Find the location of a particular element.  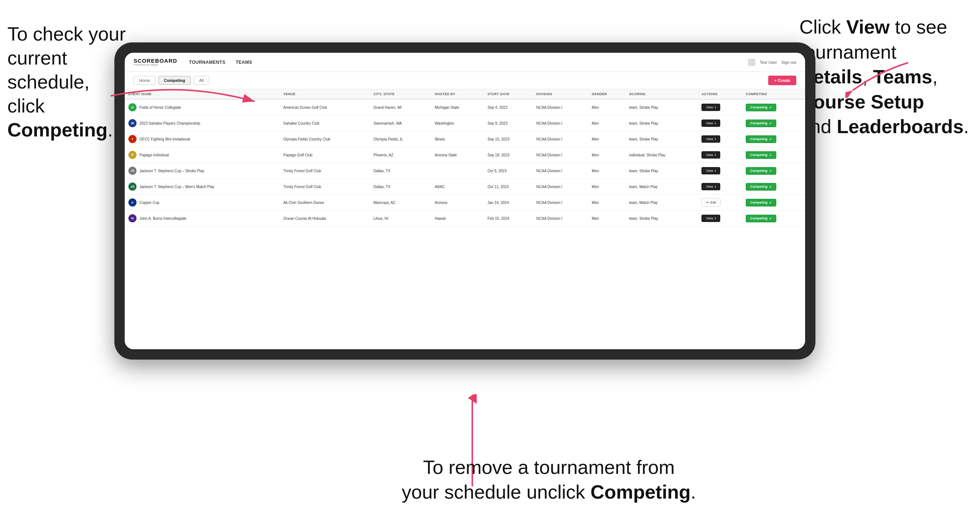

table-row: JS Jackson T. Stephens Cup – Men's Match… is located at coordinates (465, 187).